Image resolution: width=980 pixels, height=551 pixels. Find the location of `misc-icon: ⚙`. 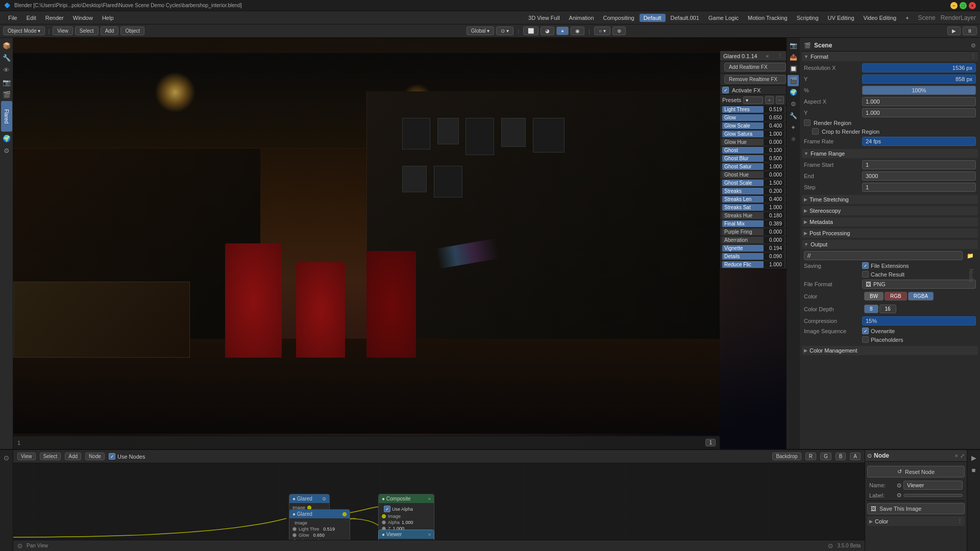

misc-icon: ⚙ is located at coordinates (7, 151).